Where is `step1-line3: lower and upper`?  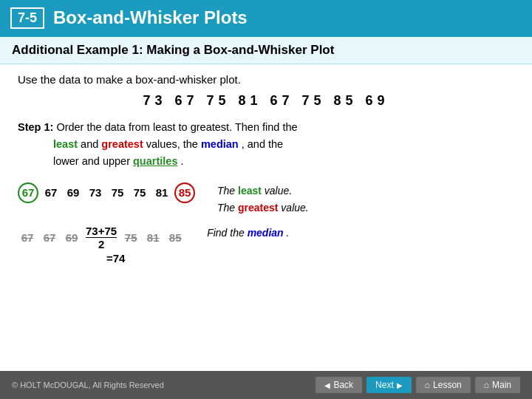 step1-line3: lower and upper is located at coordinates (93, 161).